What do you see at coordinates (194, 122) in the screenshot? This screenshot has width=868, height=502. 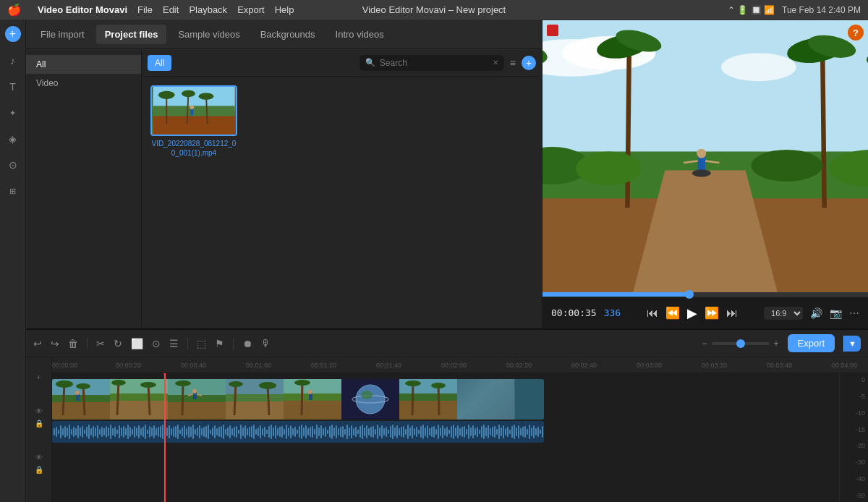 I see `list-item: VID_20220828_081212_00_001(1).mp4` at bounding box center [194, 122].